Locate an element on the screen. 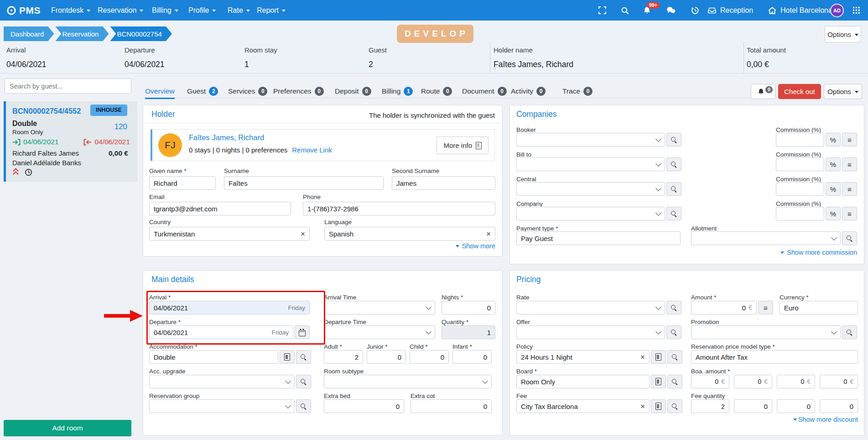  billto-field is located at coordinates (599, 164).